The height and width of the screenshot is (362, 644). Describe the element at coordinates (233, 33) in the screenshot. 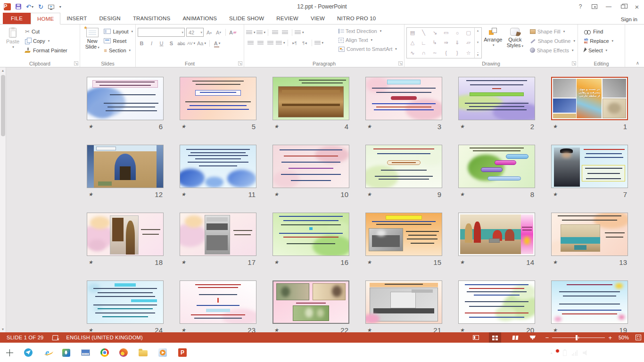

I see `clear-formatting-button: A` at that location.